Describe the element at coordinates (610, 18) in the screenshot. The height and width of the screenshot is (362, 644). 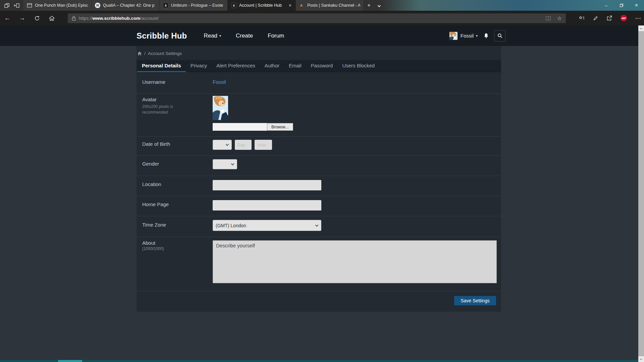
I see `browser-toolbar-icons: ABP ···` at that location.